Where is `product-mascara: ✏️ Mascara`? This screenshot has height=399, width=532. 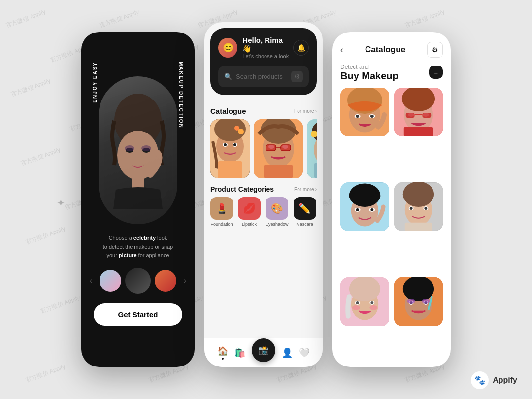
product-mascara: ✏️ Mascara is located at coordinates (305, 212).